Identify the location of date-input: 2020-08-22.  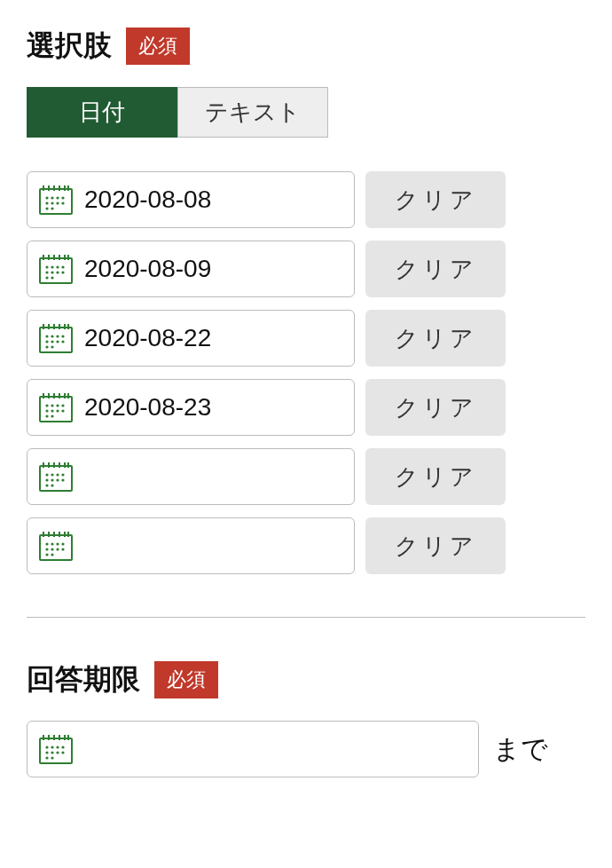
(191, 338).